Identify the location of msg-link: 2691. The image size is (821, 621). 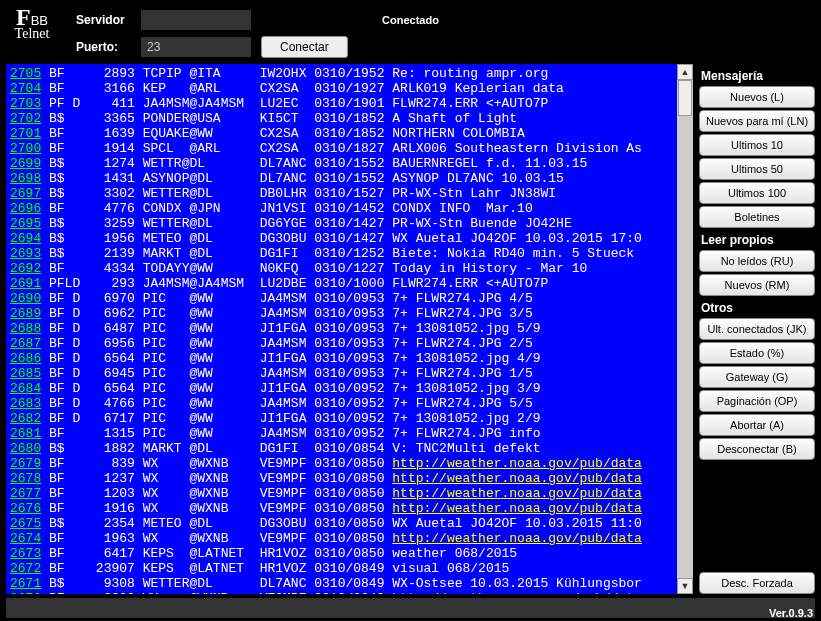
(26, 284).